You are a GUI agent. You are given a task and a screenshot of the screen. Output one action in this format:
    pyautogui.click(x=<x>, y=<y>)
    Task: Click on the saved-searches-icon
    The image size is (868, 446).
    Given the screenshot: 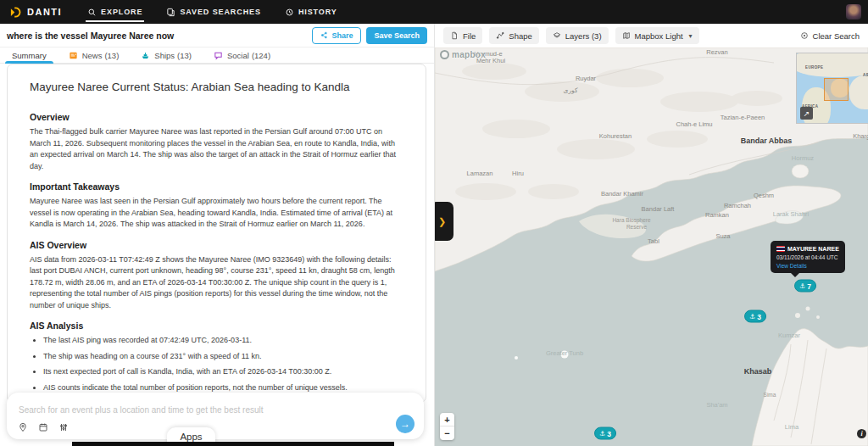 What is the action you would take?
    pyautogui.click(x=171, y=12)
    